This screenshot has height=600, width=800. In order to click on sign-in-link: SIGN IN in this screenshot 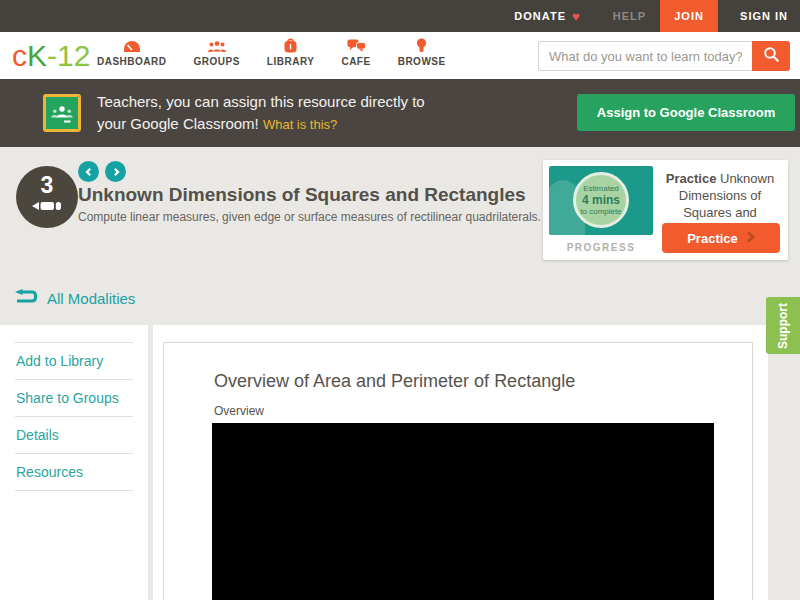, I will do `click(764, 16)`.